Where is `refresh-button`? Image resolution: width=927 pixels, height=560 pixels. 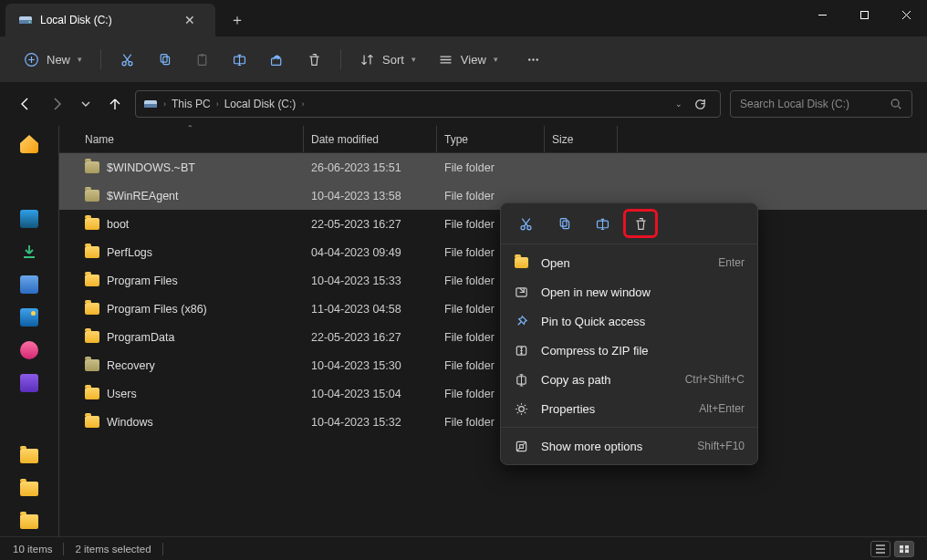 refresh-button is located at coordinates (701, 104).